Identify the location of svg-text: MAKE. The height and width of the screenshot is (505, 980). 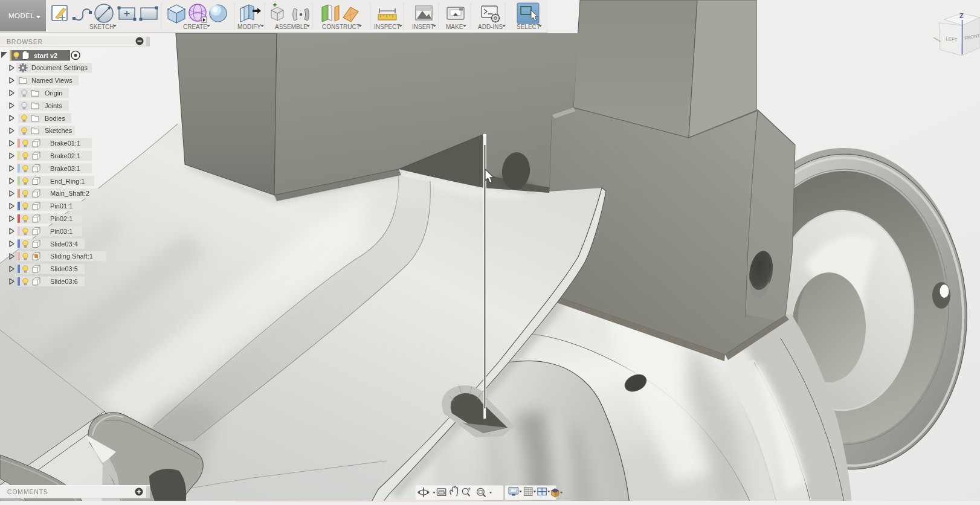
(454, 27).